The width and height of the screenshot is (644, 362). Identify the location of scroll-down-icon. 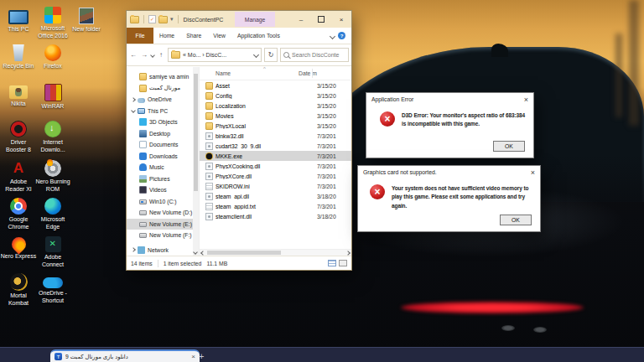
(195, 252).